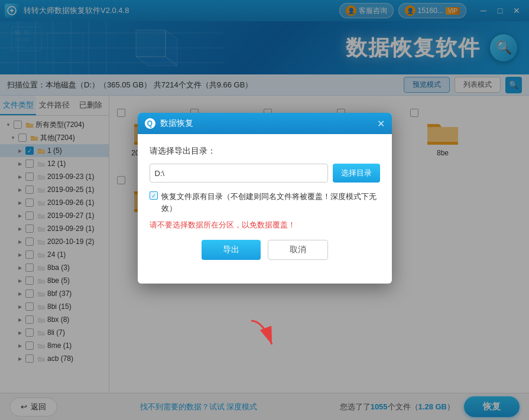 The image size is (529, 420). What do you see at coordinates (177, 123) in the screenshot?
I see `dialog-title: 数据恢复` at bounding box center [177, 123].